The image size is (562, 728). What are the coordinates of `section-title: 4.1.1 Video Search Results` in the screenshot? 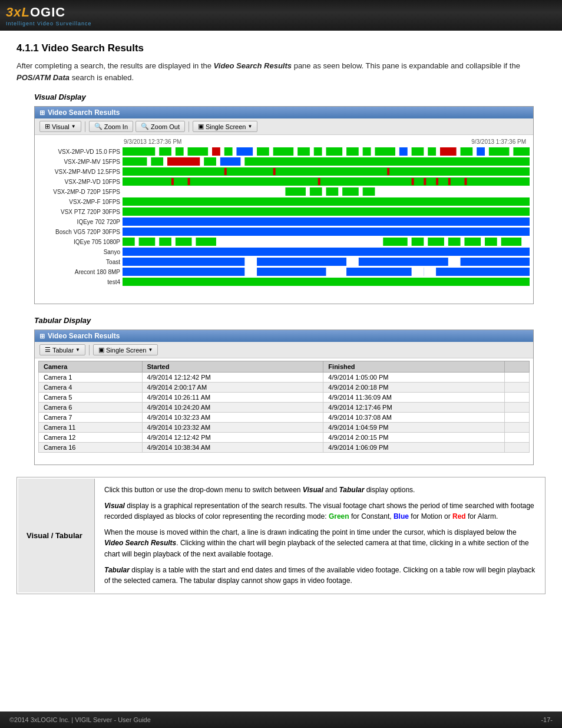 It's located at (281, 48).